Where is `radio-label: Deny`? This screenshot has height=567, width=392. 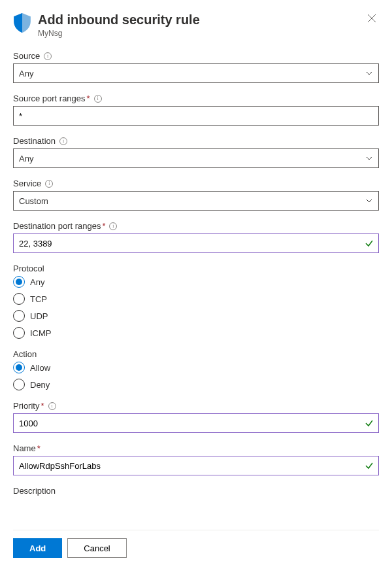
radio-label: Deny is located at coordinates (40, 385).